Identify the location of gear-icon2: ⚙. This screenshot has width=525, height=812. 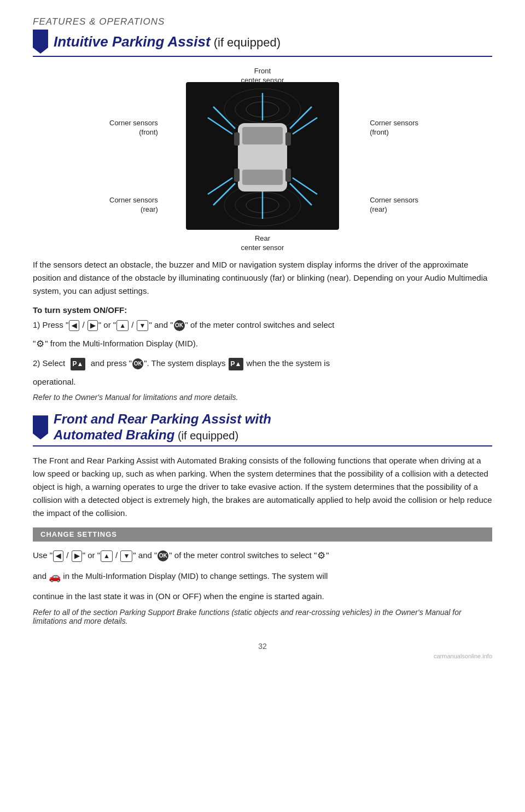
(322, 556).